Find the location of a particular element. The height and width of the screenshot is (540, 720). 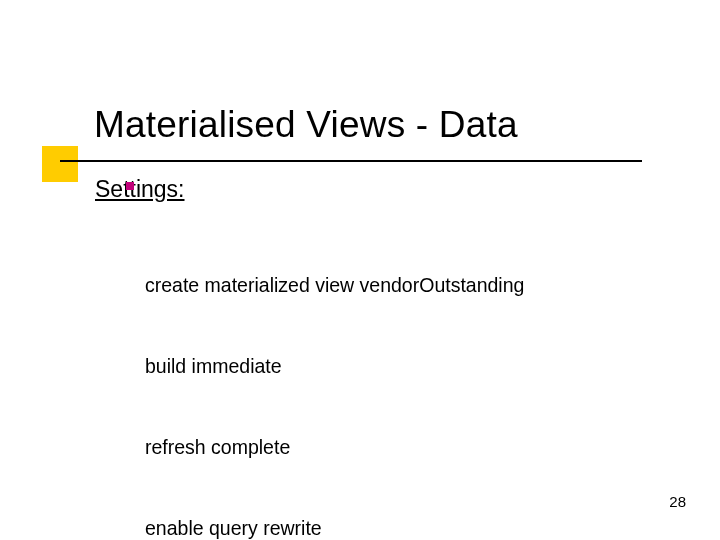

section-heading: Settings: is located at coordinates (140, 190).